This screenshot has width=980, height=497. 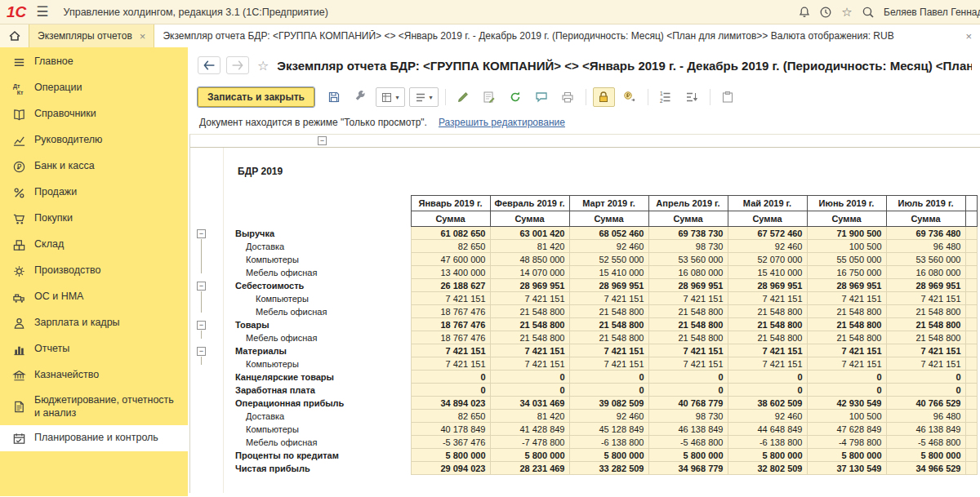 I want to click on notifications-bell-icon, so click(x=804, y=12).